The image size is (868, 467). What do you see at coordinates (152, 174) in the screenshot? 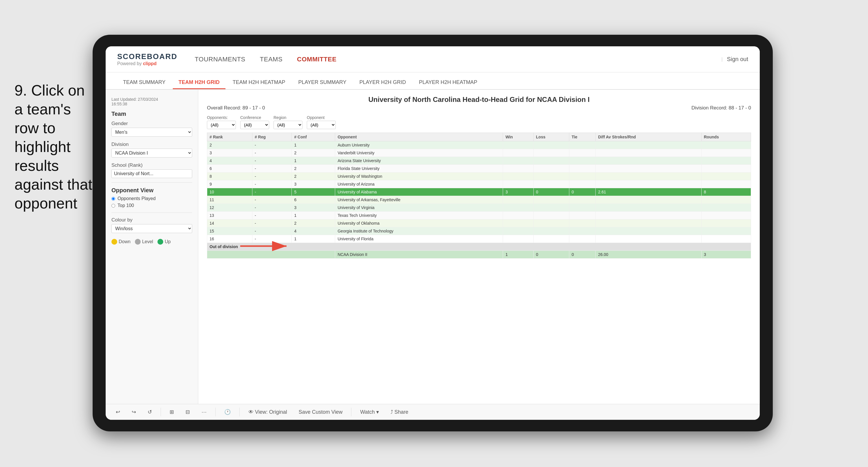
I see `school-input` at bounding box center [152, 174].